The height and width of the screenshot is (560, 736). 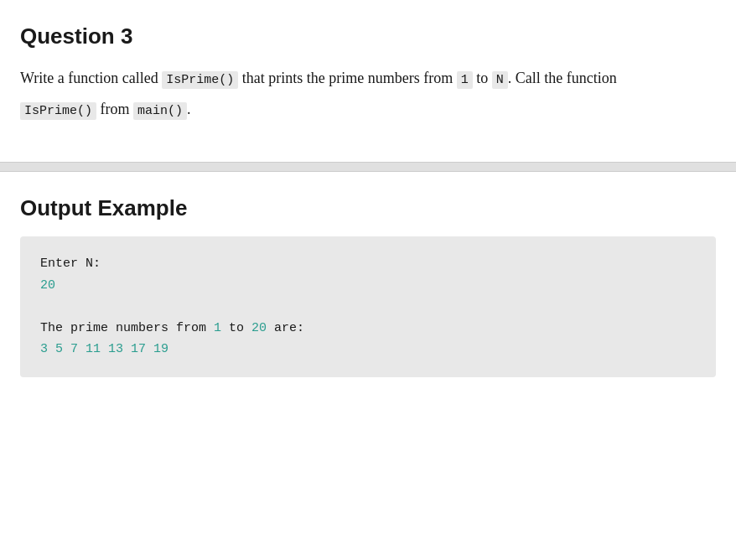 I want to click on body-text-2: that prints the prime numbers from, so click(x=347, y=78).